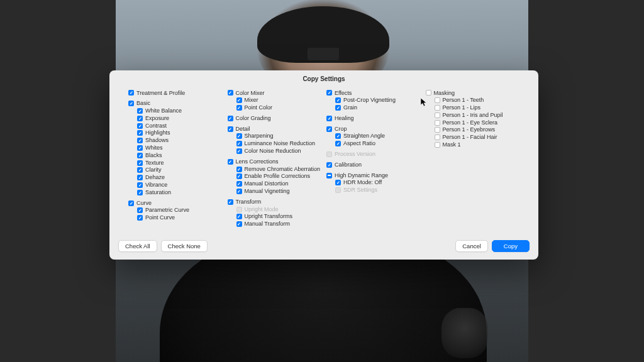  What do you see at coordinates (275, 162) in the screenshot?
I see `option-lens-corrections: Lens Corrections` at bounding box center [275, 162].